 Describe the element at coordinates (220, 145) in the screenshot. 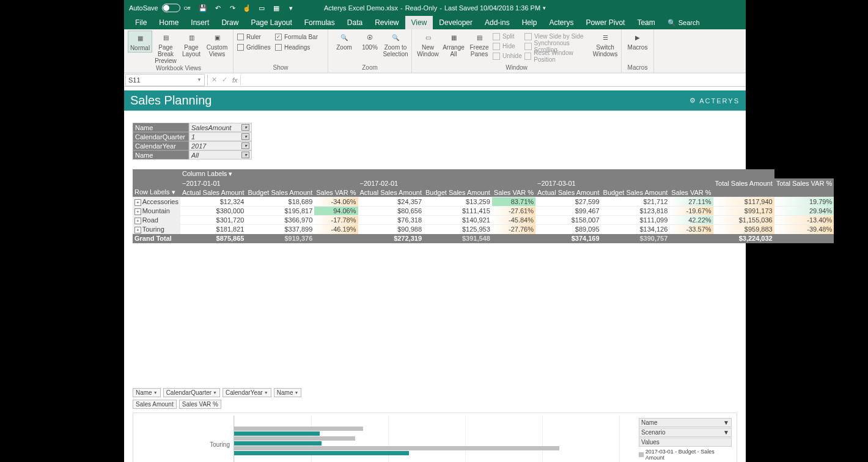

I see `filter-year: 2017▾` at that location.